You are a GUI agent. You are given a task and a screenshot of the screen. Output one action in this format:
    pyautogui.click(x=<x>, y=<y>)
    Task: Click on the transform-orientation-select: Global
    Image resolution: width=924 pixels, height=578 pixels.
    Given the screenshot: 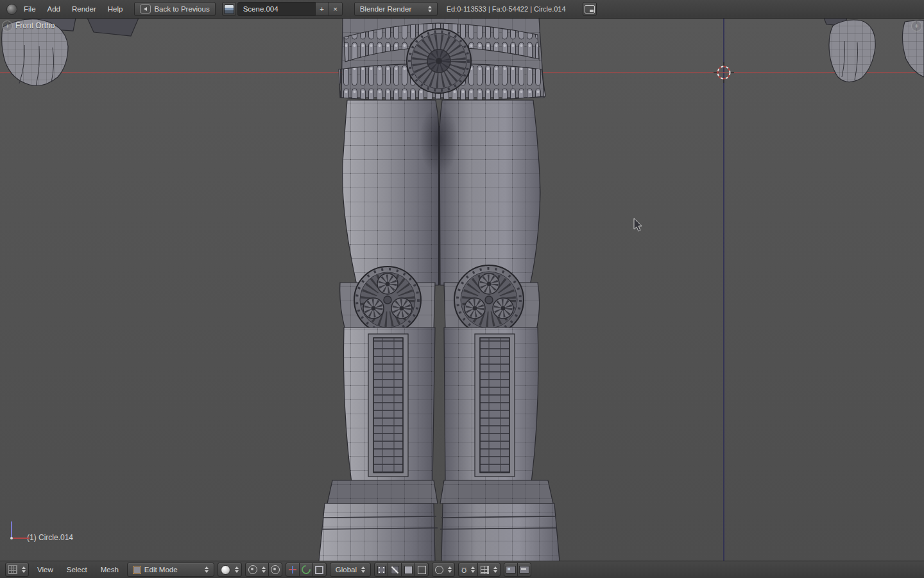 What is the action you would take?
    pyautogui.click(x=350, y=570)
    